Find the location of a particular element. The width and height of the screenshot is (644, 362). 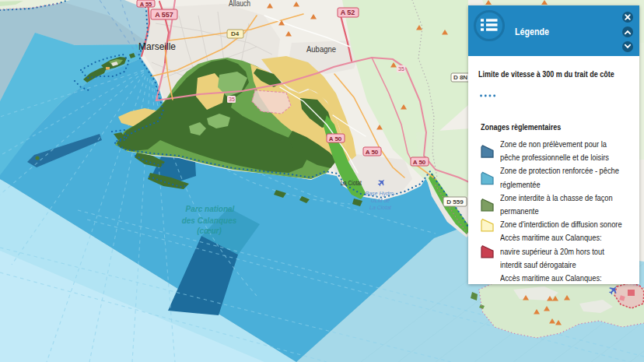

svg-text: D4 is located at coordinates (235, 34).